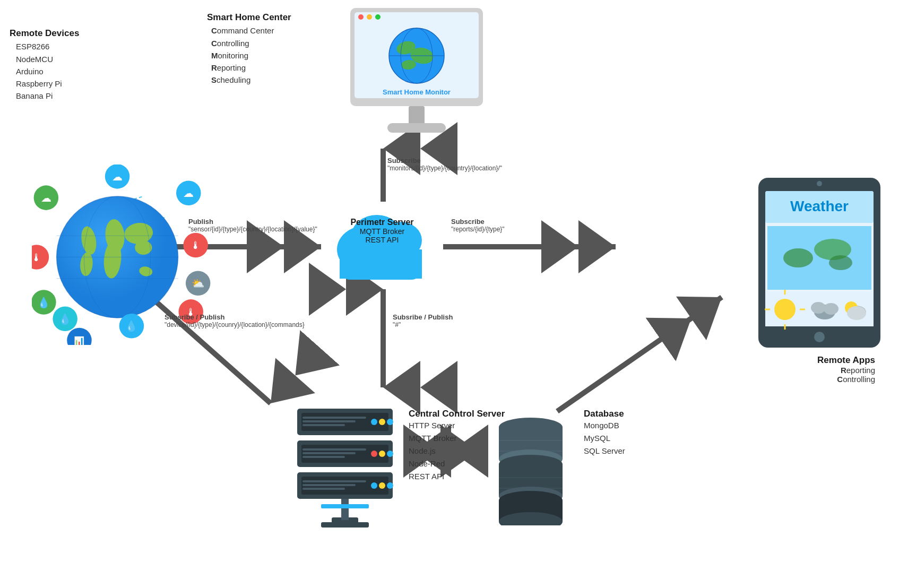 The image size is (899, 588). I want to click on remote-devices-block: Remote Devices ESP8266 NodeMCU Arduino R…, so click(45, 65).